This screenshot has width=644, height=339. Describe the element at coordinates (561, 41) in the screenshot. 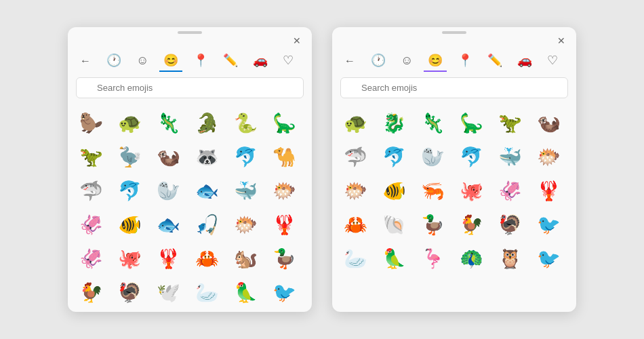

I see `close-button-right: ✕` at that location.